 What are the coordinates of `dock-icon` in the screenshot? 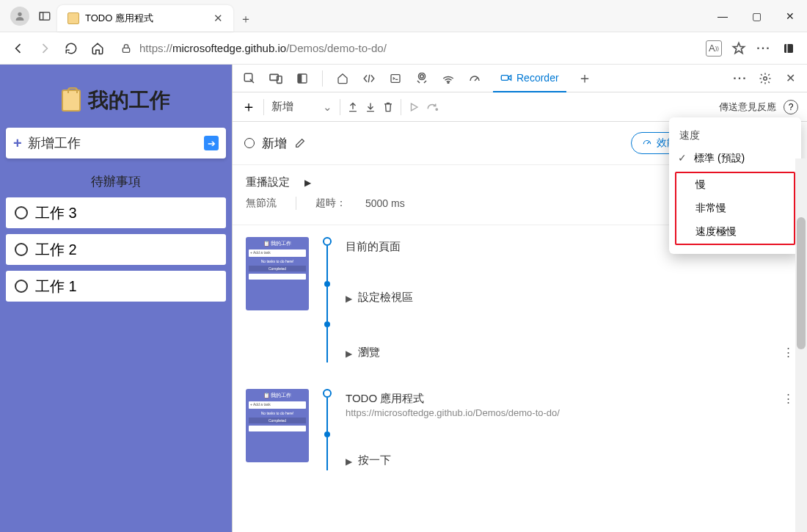 It's located at (302, 79).